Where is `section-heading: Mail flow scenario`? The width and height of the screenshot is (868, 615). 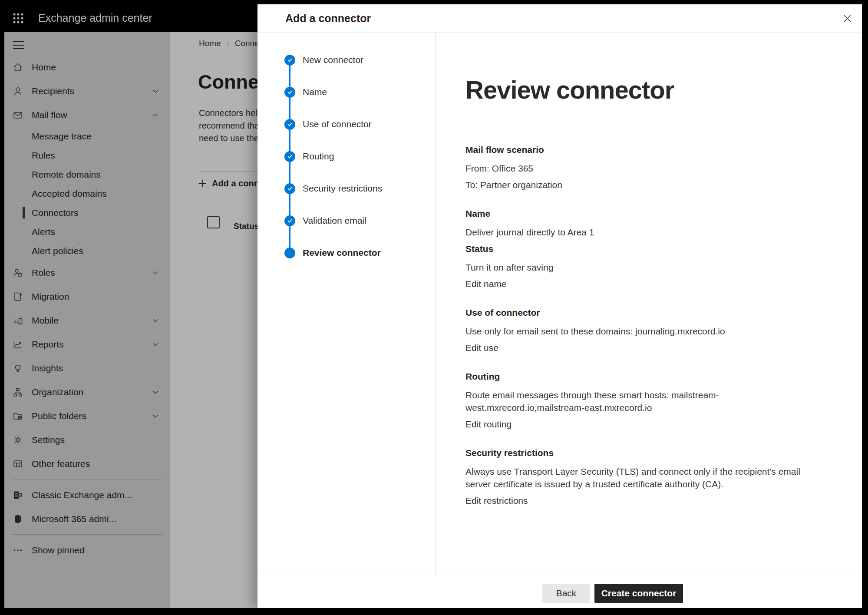 section-heading: Mail flow scenario is located at coordinates (637, 150).